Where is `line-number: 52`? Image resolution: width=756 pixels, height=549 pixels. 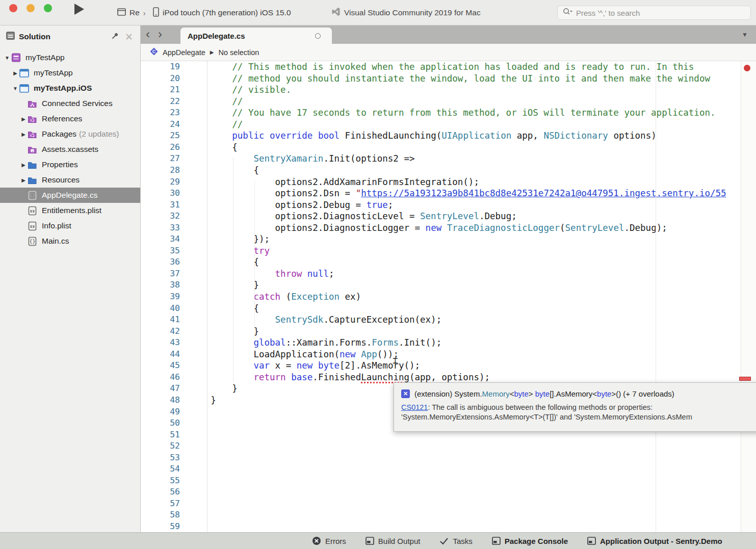
line-number: 52 is located at coordinates (168, 447).